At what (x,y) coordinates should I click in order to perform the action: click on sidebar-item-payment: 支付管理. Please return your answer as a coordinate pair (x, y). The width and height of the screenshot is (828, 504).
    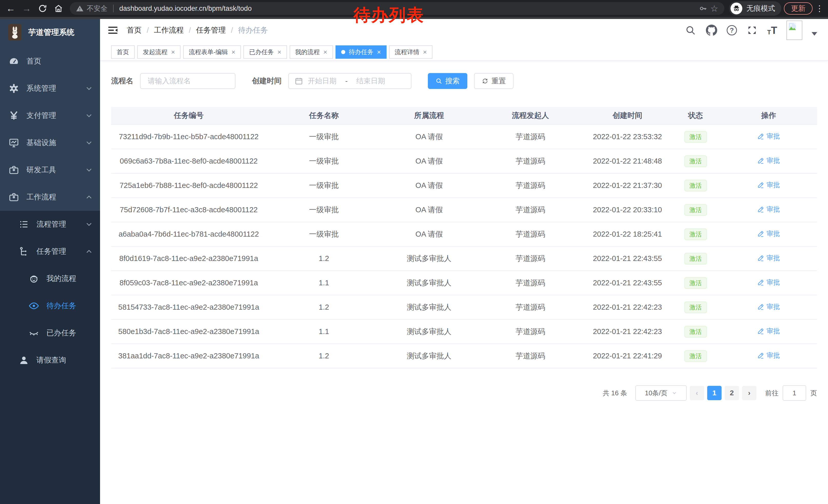
    Looking at the image, I should click on (50, 116).